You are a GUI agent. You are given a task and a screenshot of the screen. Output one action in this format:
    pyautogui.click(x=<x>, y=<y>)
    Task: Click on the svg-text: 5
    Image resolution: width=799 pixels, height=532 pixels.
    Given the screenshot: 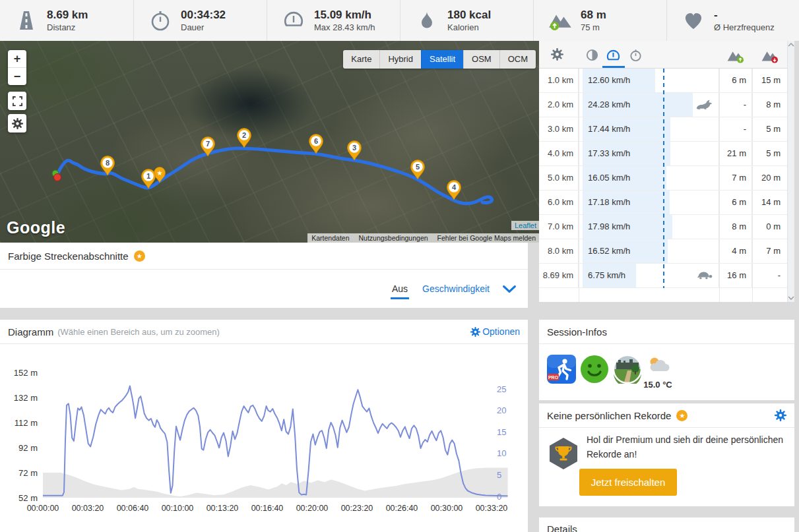 What is the action you would take?
    pyautogui.click(x=418, y=167)
    